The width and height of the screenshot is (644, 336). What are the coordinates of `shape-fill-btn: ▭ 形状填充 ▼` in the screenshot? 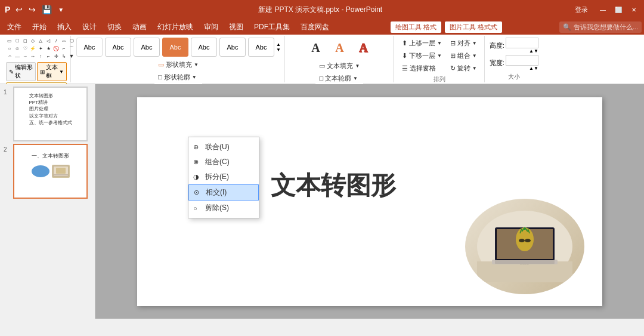 It's located at (178, 64).